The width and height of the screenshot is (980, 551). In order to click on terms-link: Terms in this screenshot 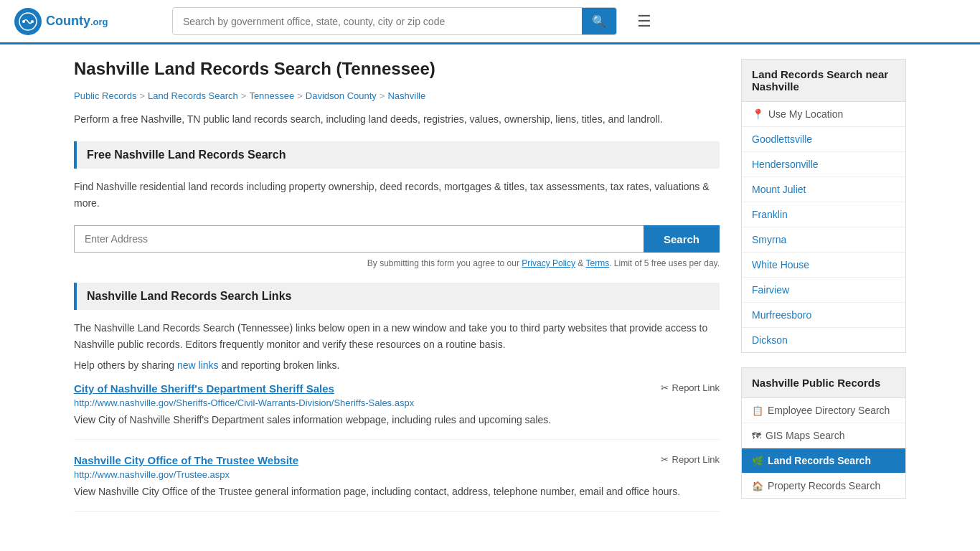, I will do `click(597, 263)`.